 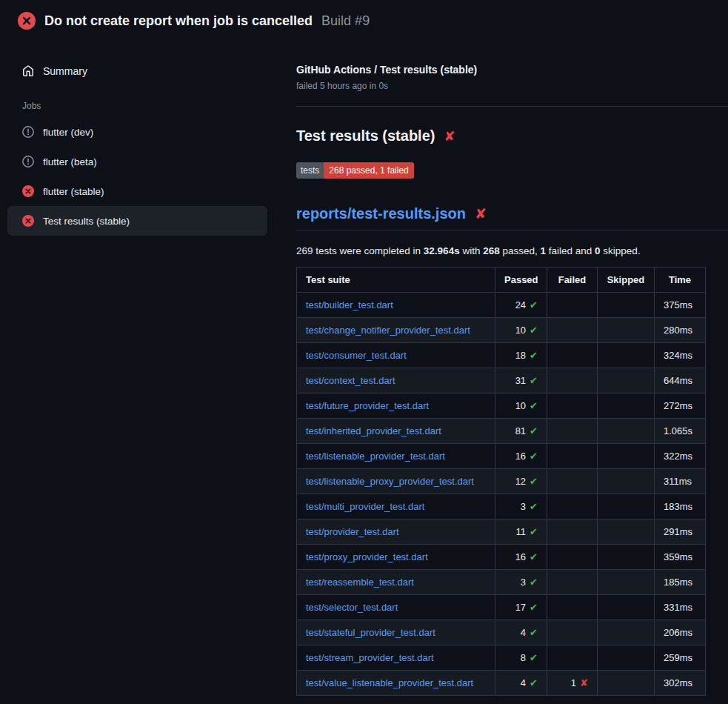 I want to click on table-row: test/context_test.dart 31✔ 644ms, so click(x=501, y=381).